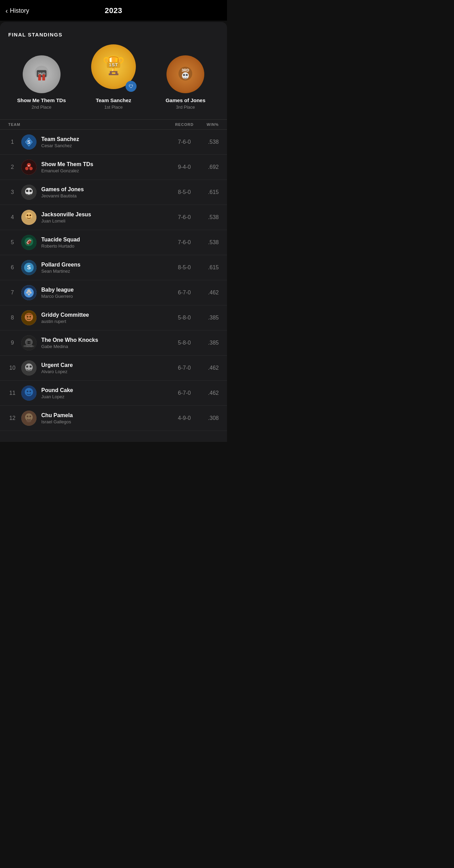 This screenshot has height=868, width=454. I want to click on team-rank: 5, so click(12, 242).